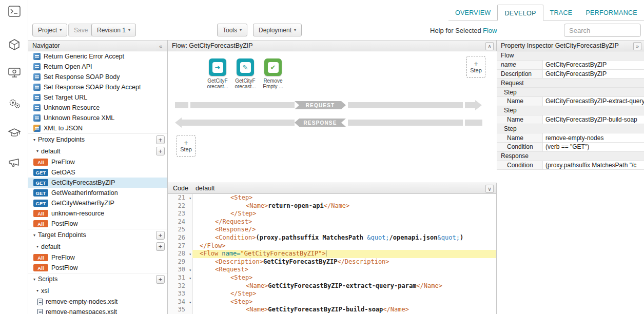  What do you see at coordinates (180, 206) in the screenshot?
I see `code-gutter: 22` at bounding box center [180, 206].